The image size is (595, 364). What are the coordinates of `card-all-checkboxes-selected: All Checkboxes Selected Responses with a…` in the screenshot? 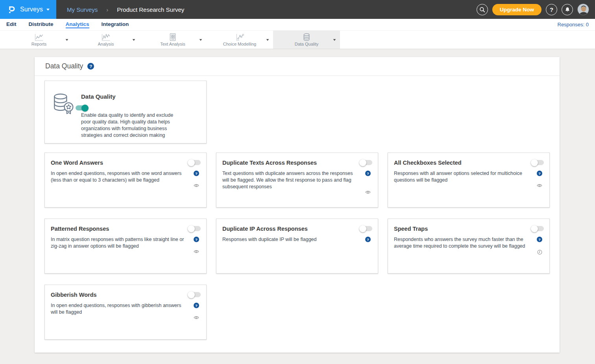 It's located at (469, 180).